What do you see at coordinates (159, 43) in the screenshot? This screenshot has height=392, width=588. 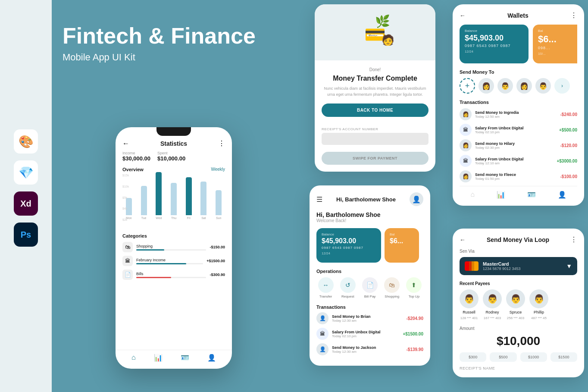 I see `hero-section: Fintech & Finance Mobile App UI Kit` at bounding box center [159, 43].